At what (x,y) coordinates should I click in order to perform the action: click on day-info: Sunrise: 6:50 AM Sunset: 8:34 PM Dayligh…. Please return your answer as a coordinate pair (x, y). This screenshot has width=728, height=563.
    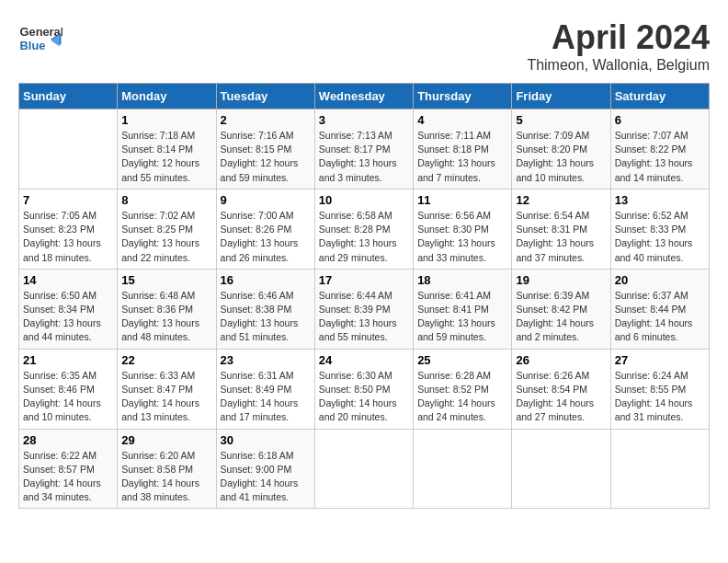
    Looking at the image, I should click on (68, 316).